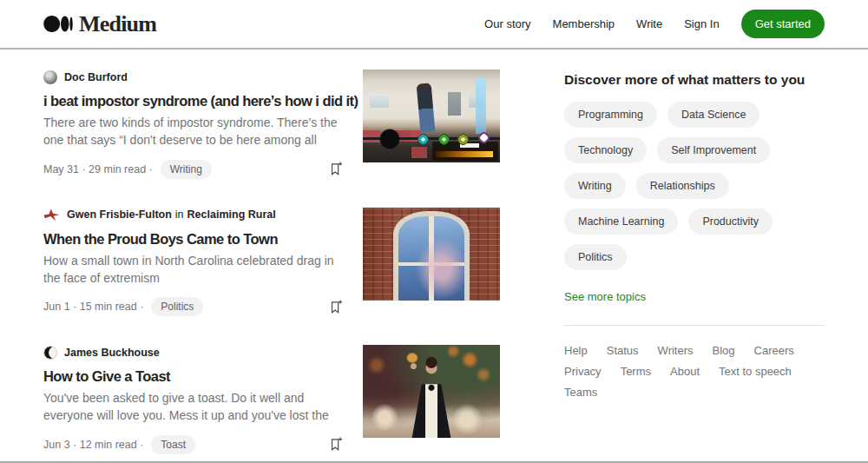 Image resolution: width=868 pixels, height=463 pixels. I want to click on topic-pill: Relationships, so click(682, 186).